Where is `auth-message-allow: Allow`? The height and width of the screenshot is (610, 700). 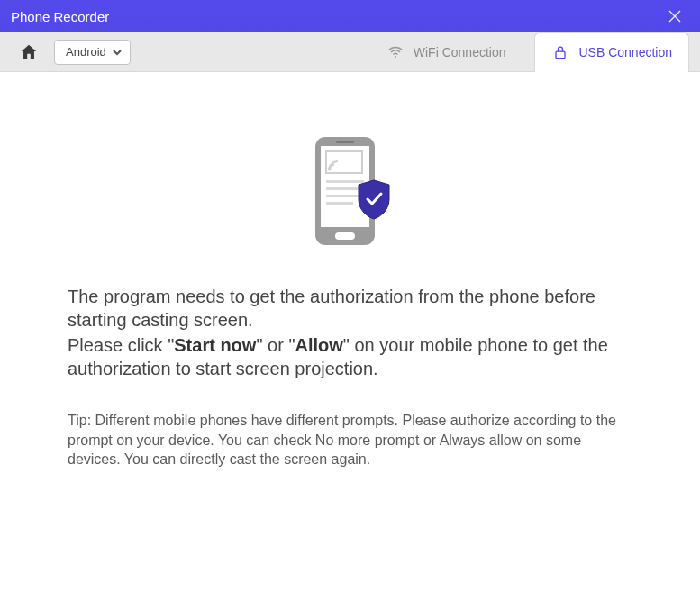
auth-message-allow: Allow is located at coordinates (319, 345).